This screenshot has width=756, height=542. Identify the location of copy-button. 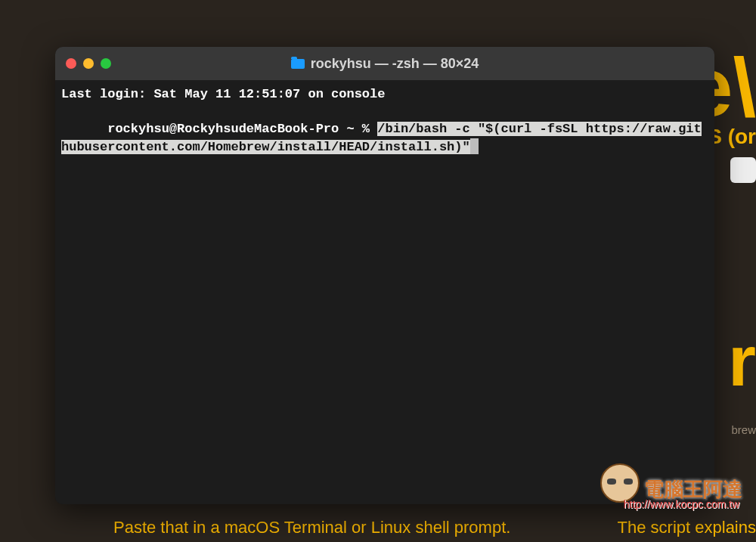
(743, 170).